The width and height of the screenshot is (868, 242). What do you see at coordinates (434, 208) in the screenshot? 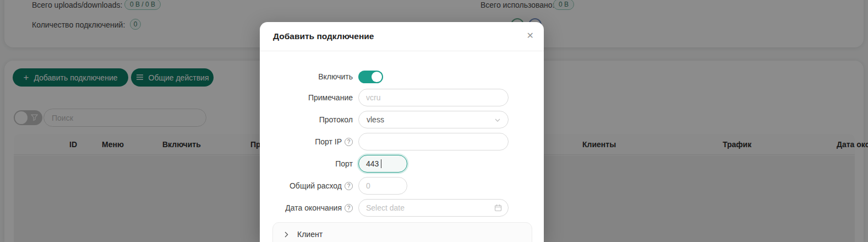
I see `expiry-date-field` at bounding box center [434, 208].